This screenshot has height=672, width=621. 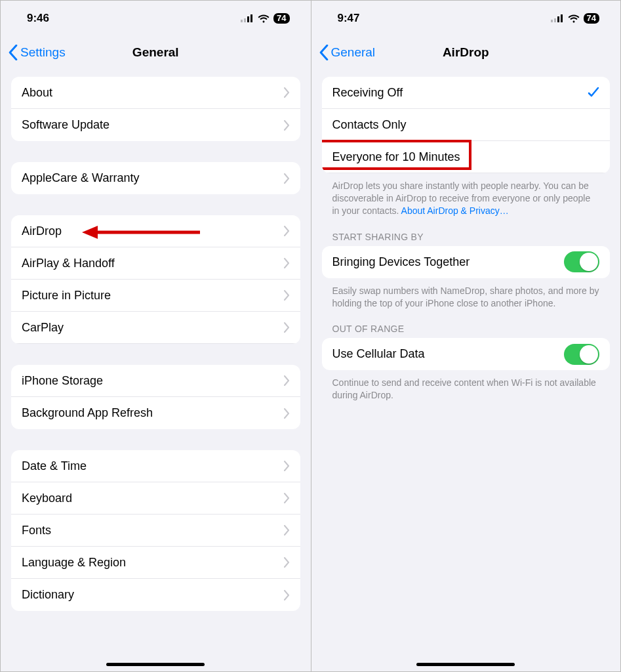 I want to click on back-button: General, so click(x=347, y=52).